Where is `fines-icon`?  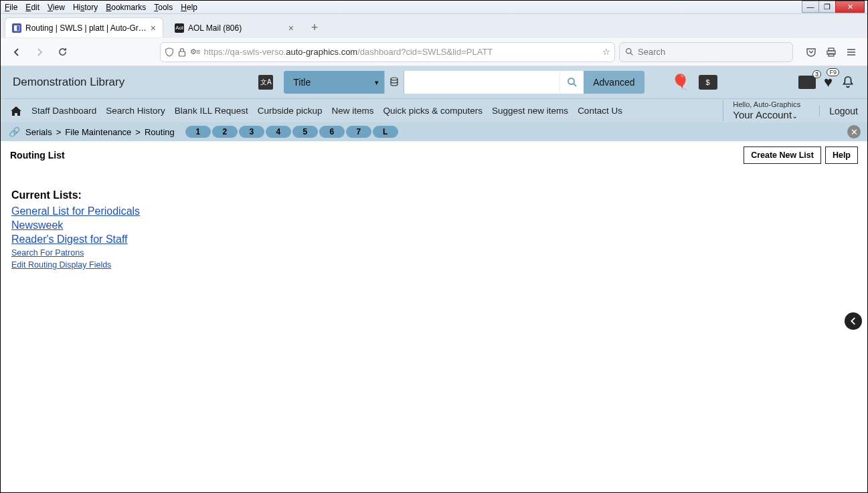
fines-icon is located at coordinates (708, 82).